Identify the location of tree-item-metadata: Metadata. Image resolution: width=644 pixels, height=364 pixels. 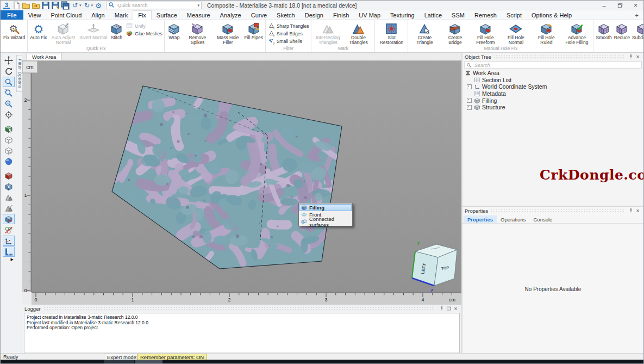
(553, 94).